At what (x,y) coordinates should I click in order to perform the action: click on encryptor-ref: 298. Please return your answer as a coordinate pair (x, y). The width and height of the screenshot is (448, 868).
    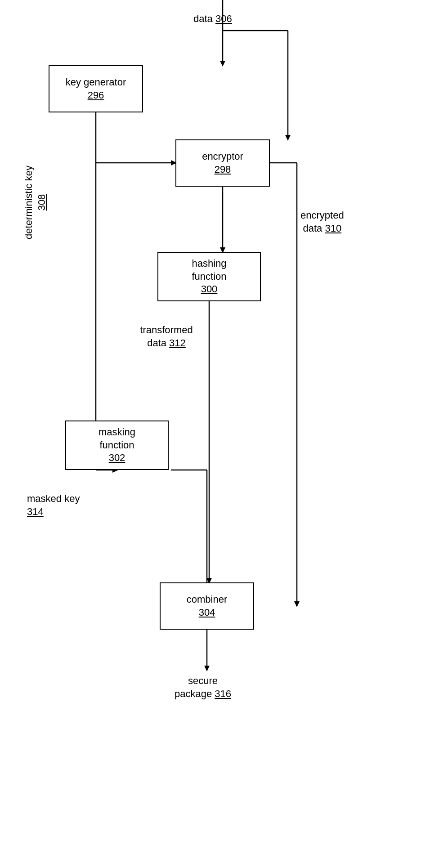
    Looking at the image, I should click on (223, 170).